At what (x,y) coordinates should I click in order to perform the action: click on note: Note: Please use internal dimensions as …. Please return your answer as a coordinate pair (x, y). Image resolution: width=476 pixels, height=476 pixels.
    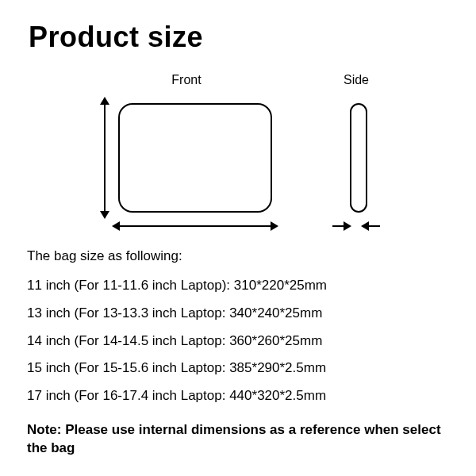
    Looking at the image, I should click on (238, 440).